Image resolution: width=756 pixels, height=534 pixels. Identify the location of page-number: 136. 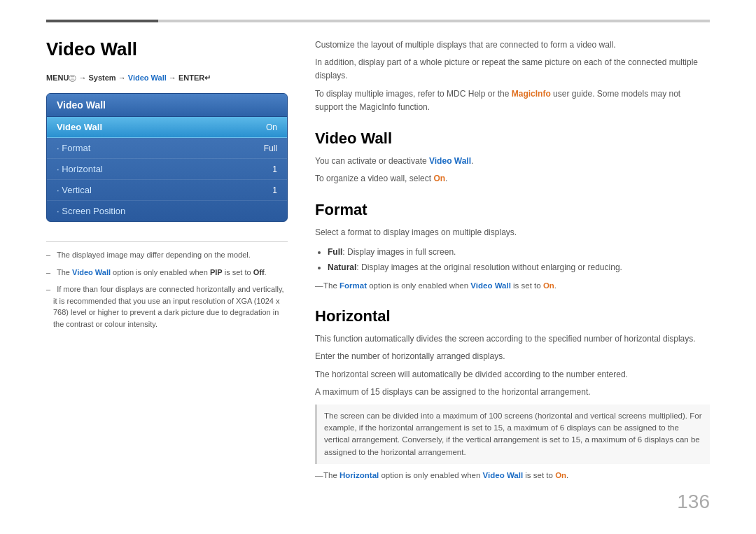
(693, 502).